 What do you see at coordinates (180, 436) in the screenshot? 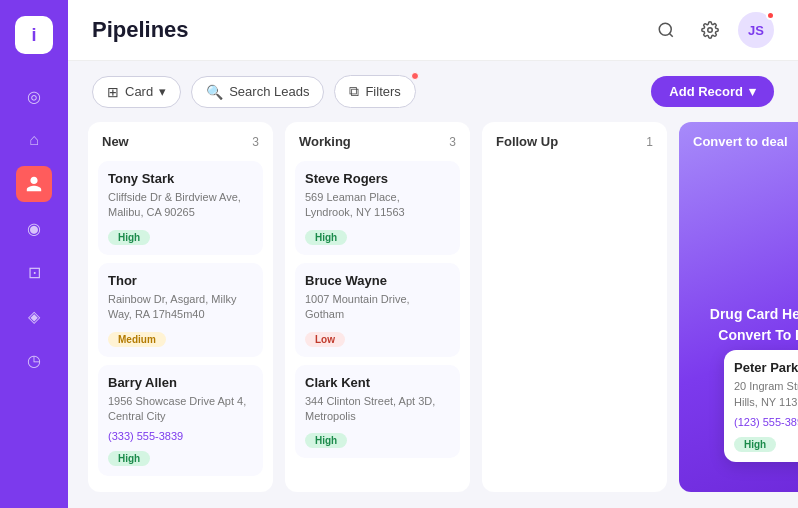
I see `card-phone: (333) 555-3839` at bounding box center [180, 436].